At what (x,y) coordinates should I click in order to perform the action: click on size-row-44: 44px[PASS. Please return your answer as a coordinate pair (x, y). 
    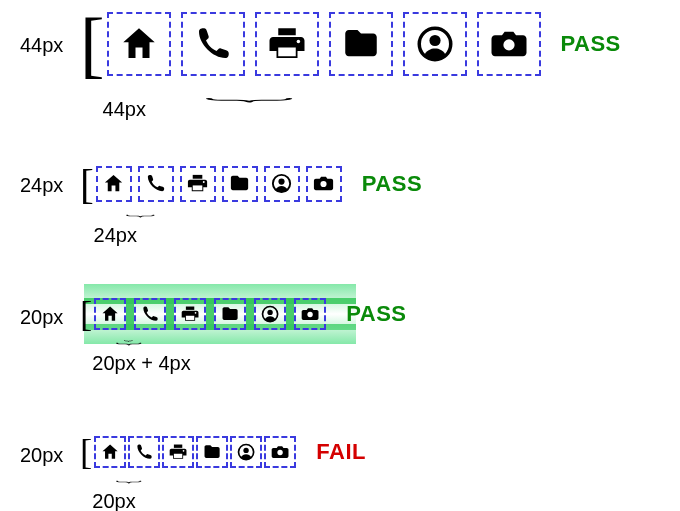
    Looking at the image, I should click on (340, 44).